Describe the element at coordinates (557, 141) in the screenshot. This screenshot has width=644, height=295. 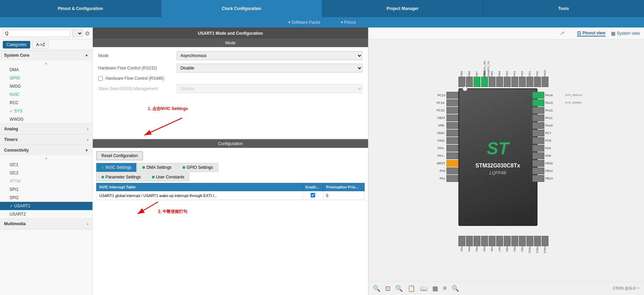
I see `pin-right-pc6: PC6` at that location.